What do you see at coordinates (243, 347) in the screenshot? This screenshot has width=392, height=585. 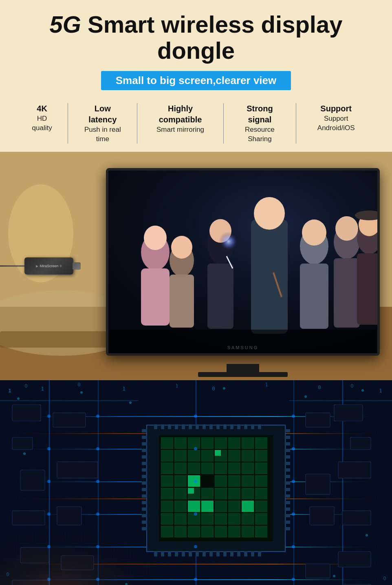 I see `tv-brand-label: SAMSUNG` at bounding box center [243, 347].